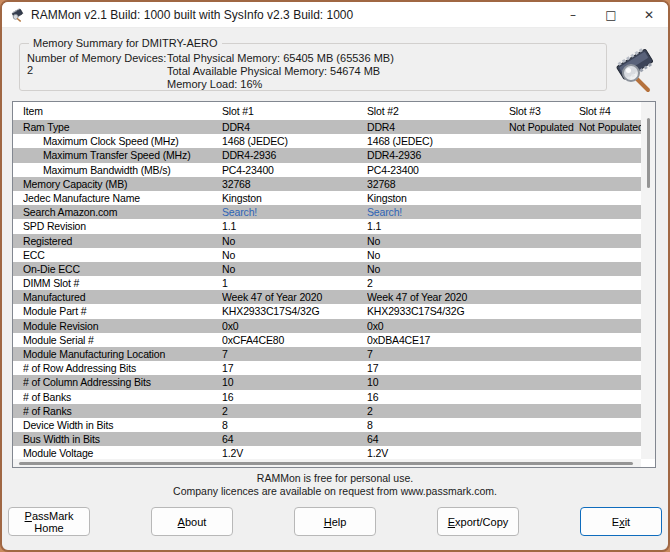  Describe the element at coordinates (327, 425) in the screenshot. I see `table-row: Device Width in Bits88` at that location.